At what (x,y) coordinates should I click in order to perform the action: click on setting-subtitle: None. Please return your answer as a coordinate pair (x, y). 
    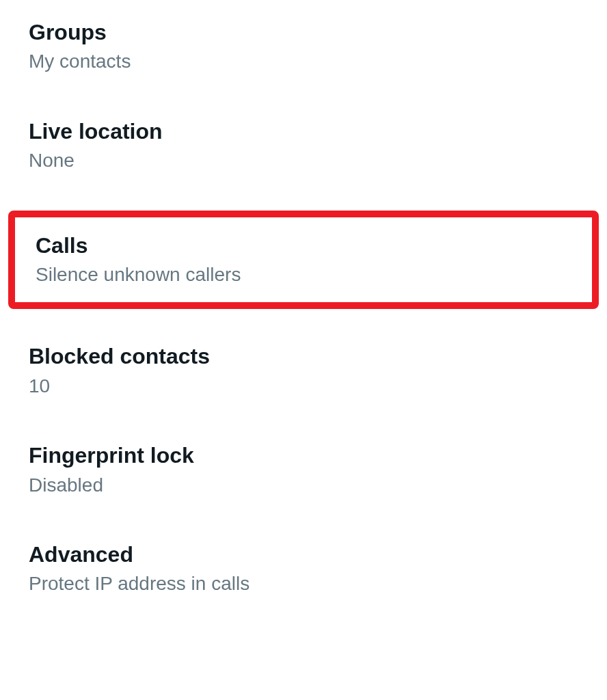
    Looking at the image, I should click on (304, 161).